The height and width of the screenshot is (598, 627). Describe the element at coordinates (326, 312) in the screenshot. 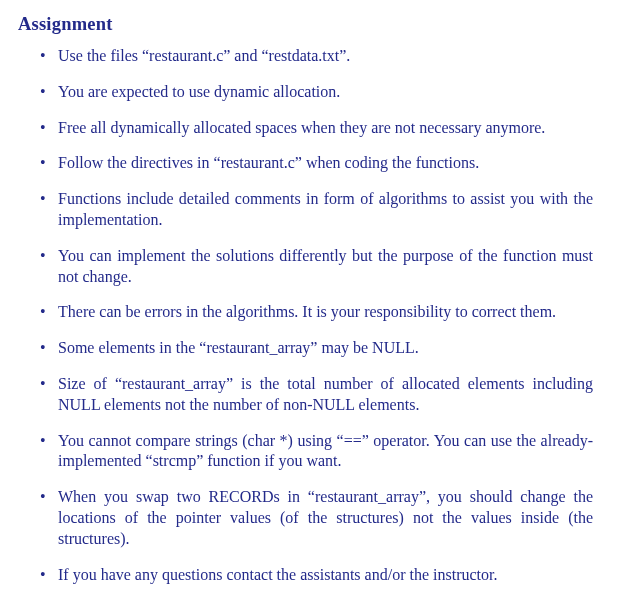

I see `list-item: There can be errors in the algorithms. I…` at that location.